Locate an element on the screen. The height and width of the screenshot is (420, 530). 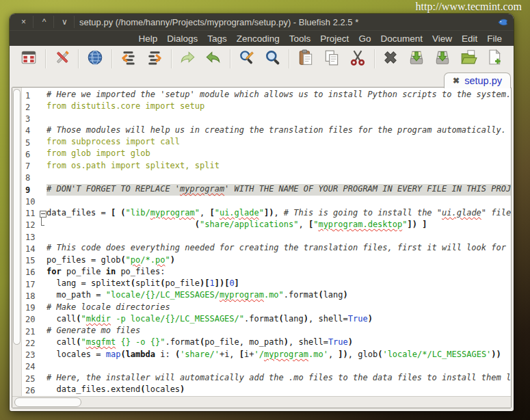
code-line: call("msgfmt {} -o {}".format(po_file, m… is located at coordinates (279, 343).